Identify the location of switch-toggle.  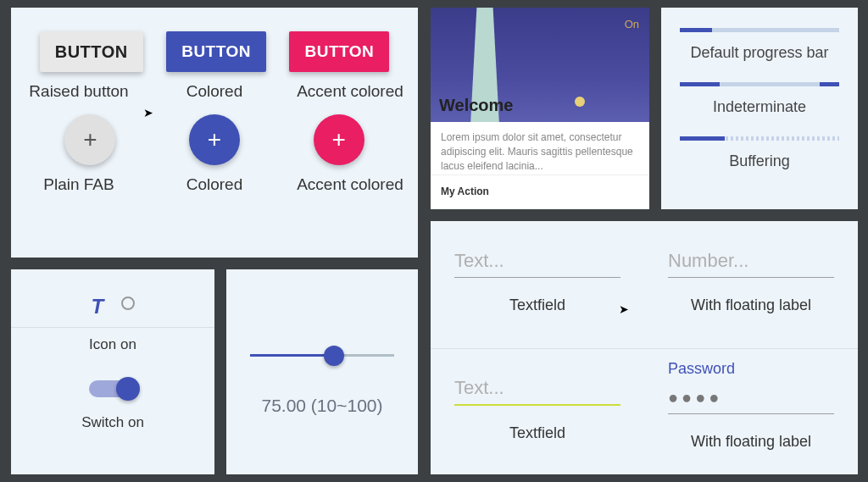
(113, 389).